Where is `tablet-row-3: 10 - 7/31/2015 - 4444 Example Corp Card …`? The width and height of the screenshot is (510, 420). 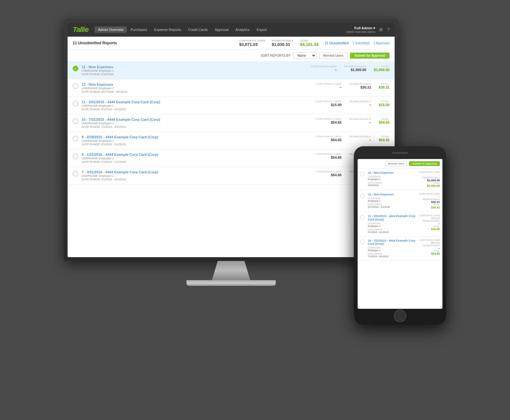 tablet-row-3: 10 - 7/31/2015 - 4444 Example Corp Card … is located at coordinates (400, 249).